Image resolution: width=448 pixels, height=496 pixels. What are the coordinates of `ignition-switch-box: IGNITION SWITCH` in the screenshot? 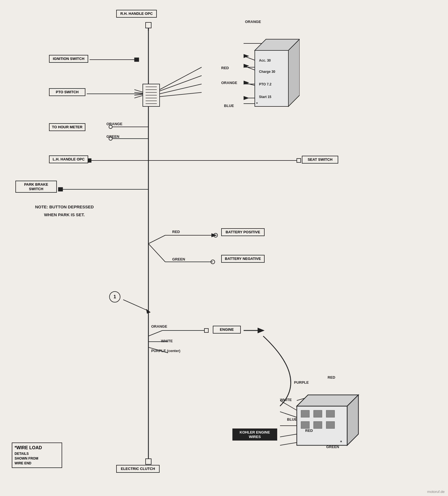 It's located at (69, 59).